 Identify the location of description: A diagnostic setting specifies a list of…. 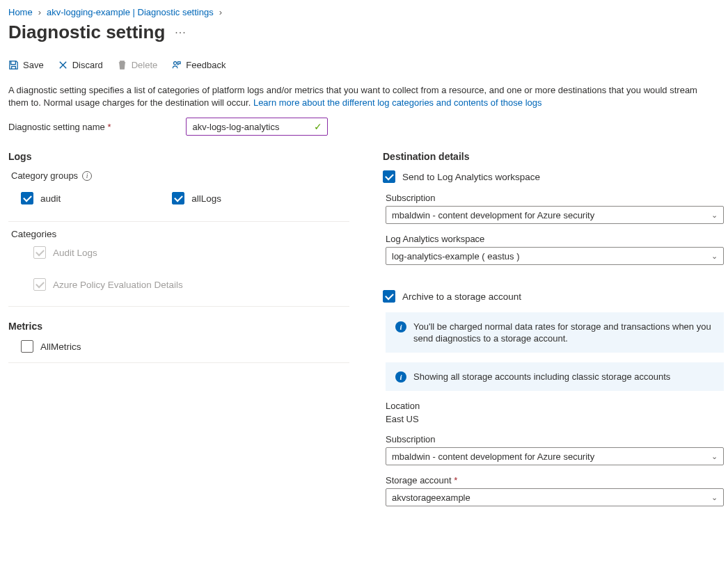
(356, 97).